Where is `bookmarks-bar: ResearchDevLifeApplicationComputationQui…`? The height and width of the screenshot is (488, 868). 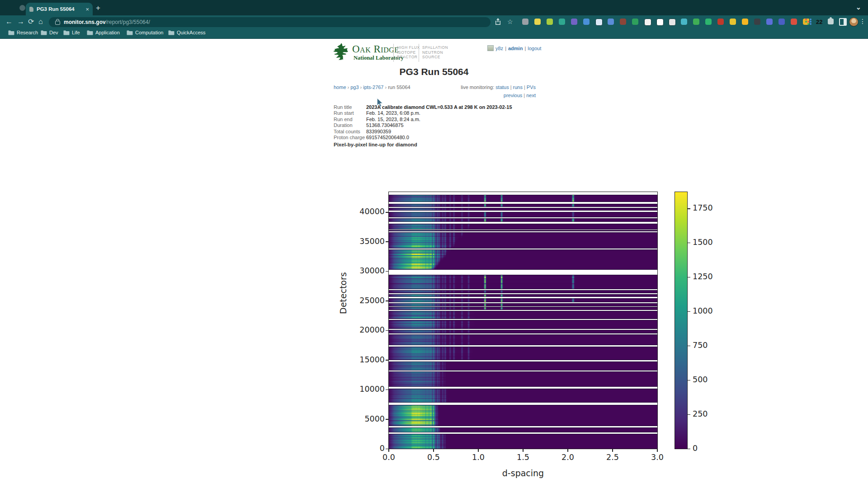
bookmarks-bar: ResearchDevLifeApplicationComputationQui… is located at coordinates (434, 33).